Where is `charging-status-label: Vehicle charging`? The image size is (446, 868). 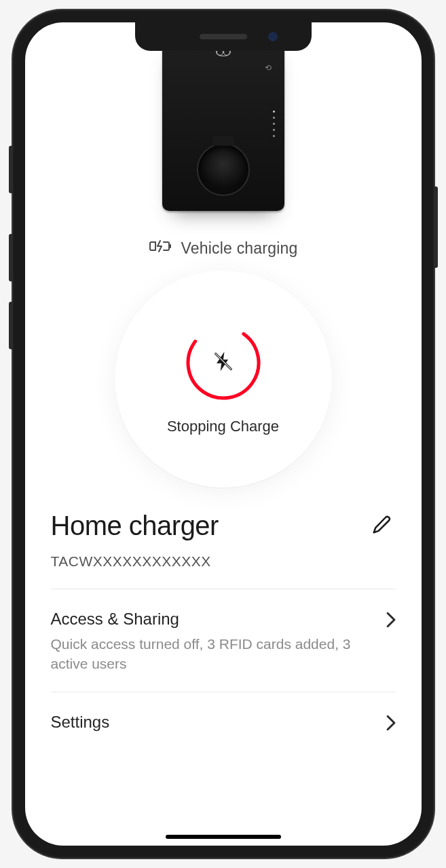
charging-status-label: Vehicle charging is located at coordinates (240, 248).